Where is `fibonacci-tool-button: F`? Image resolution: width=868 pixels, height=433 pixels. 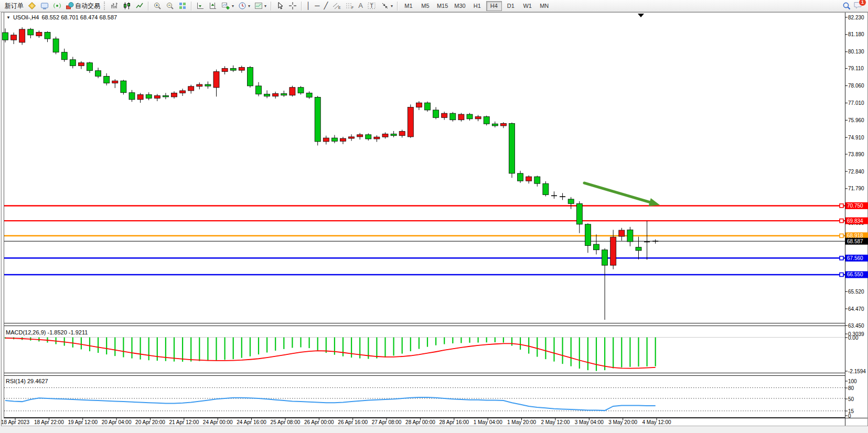
fibonacci-tool-button: F is located at coordinates (349, 6).